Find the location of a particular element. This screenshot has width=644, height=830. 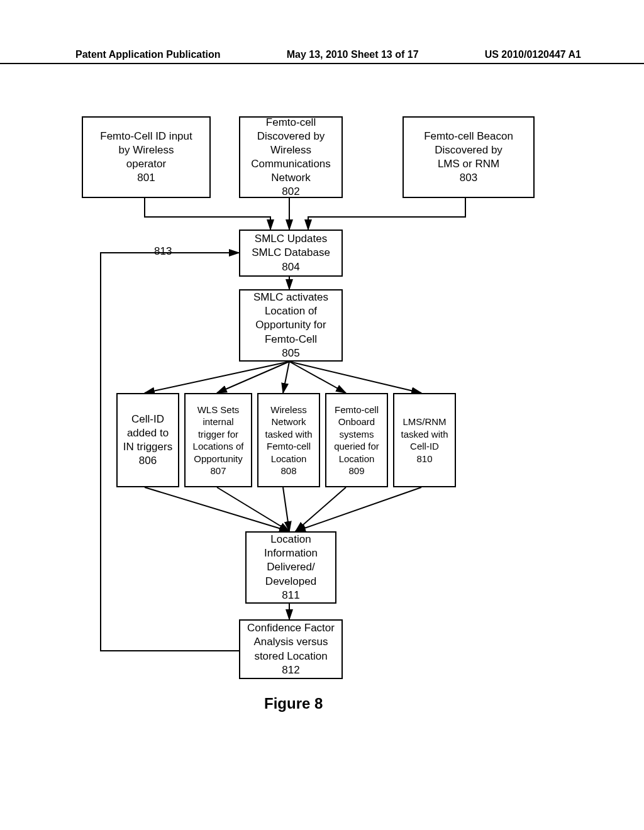

box-810: LMS/RNM tasked with Cell-ID 810 is located at coordinates (425, 440).